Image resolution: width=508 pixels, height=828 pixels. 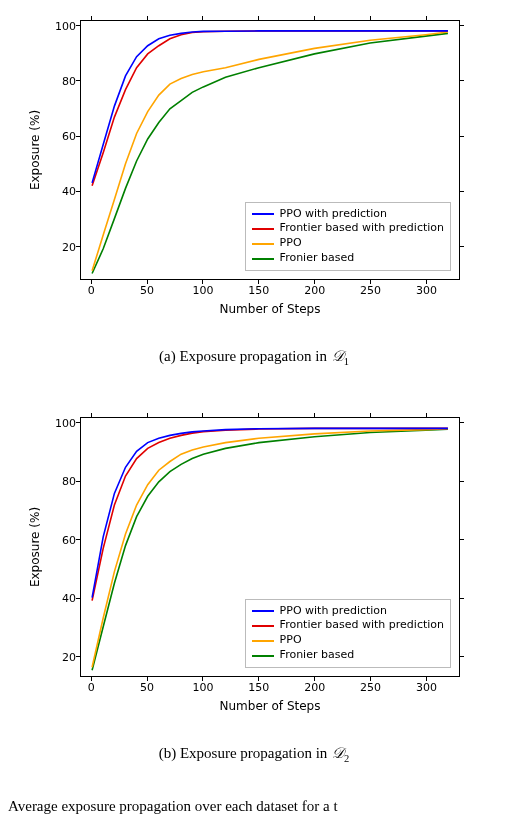 What do you see at coordinates (245, 753) in the screenshot?
I see `caption-text: (b) Exposure propagation in` at bounding box center [245, 753].